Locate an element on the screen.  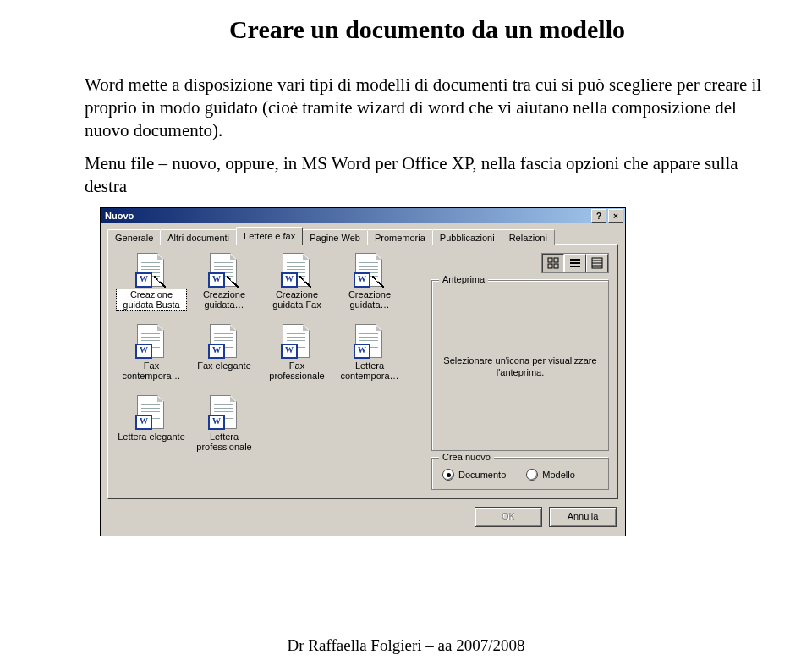
page-title: Creare un documento da un modello is located at coordinates (427, 30).